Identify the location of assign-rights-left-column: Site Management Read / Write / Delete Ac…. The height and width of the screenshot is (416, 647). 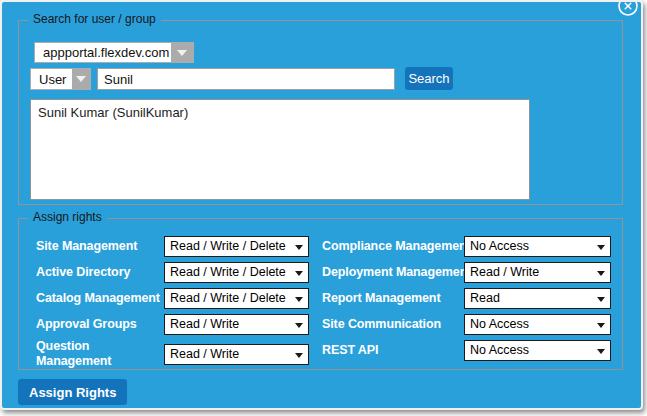
(172, 302).